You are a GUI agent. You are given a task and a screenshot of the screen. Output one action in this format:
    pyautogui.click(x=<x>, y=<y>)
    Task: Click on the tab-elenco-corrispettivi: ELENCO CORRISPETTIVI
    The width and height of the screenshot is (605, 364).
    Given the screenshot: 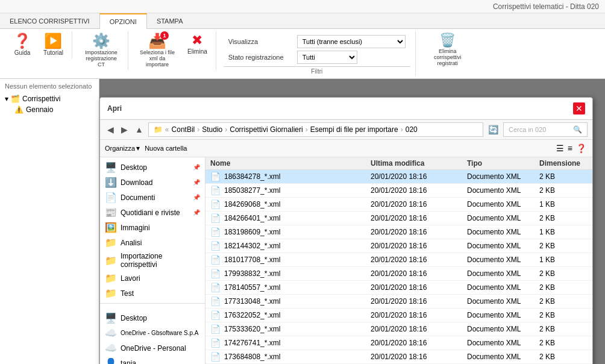 What is the action you would take?
    pyautogui.click(x=49, y=20)
    